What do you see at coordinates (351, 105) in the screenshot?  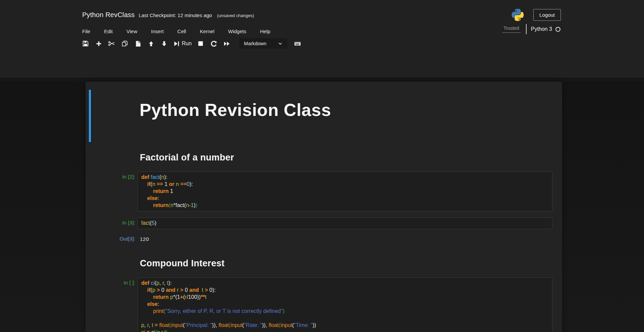 I see `page-title: Python Revision Class` at bounding box center [351, 105].